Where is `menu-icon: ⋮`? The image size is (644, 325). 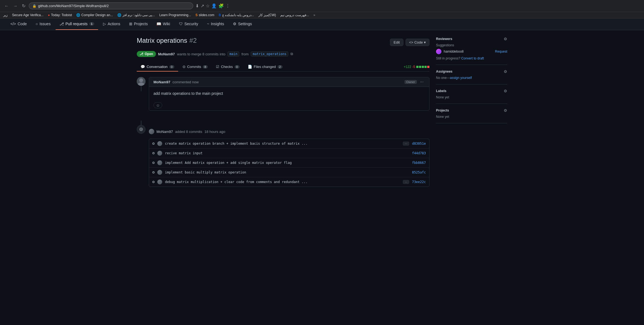
menu-icon: ⋮ is located at coordinates (228, 6).